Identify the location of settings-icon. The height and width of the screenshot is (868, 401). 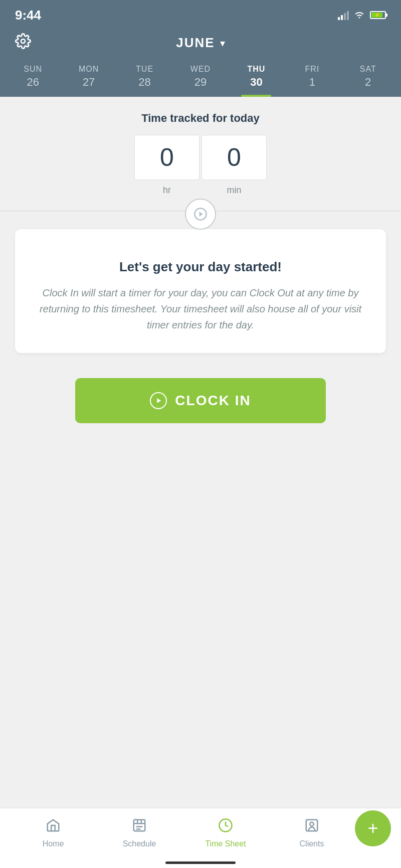
(23, 43).